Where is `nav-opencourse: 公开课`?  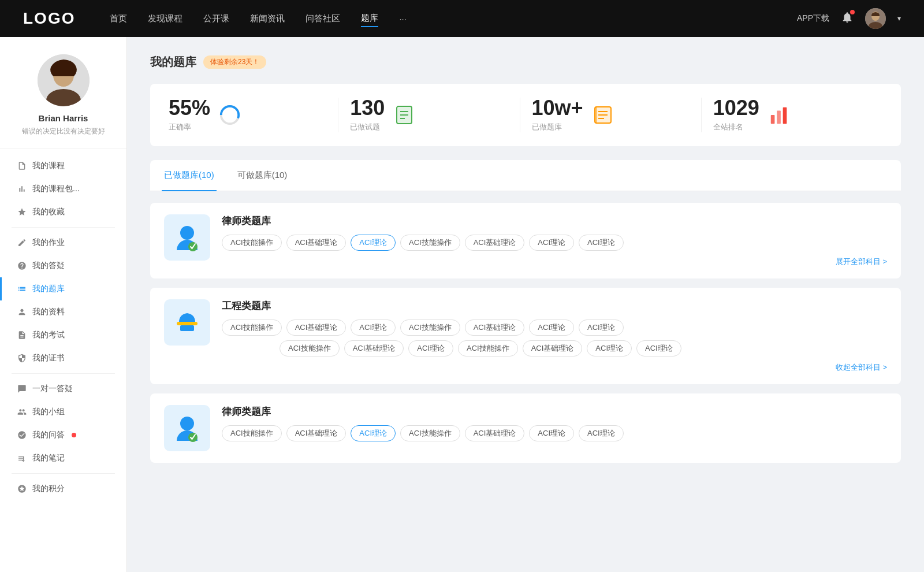 nav-opencourse: 公开课 is located at coordinates (216, 18).